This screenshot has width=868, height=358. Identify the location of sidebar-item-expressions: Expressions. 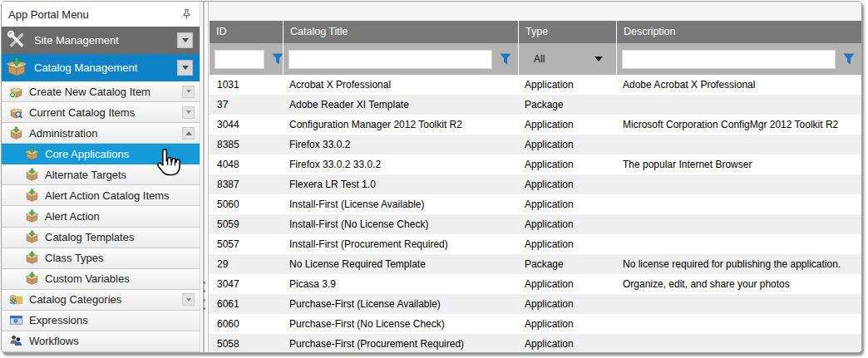
(101, 321).